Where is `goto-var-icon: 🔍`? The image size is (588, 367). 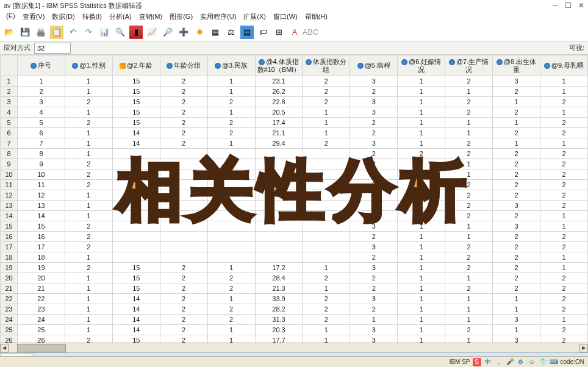 goto-var-icon: 🔍 is located at coordinates (120, 32).